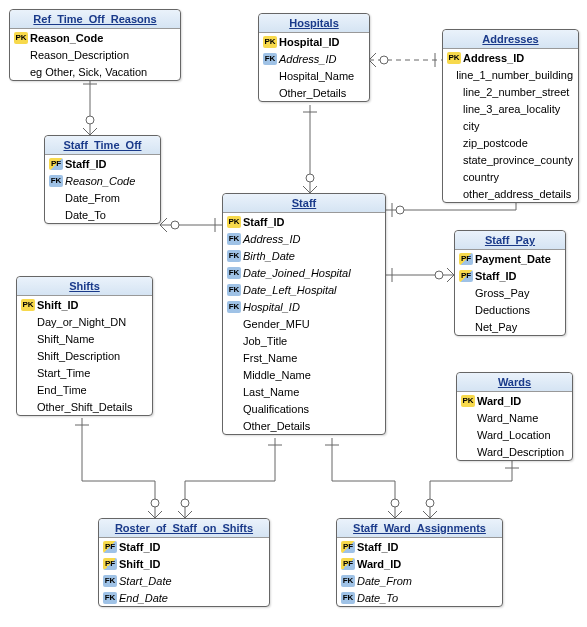 Image resolution: width=587 pixels, height=627 pixels. Describe the element at coordinates (510, 58) in the screenshot. I see `attribute-row: PKAddress_ID` at that location.